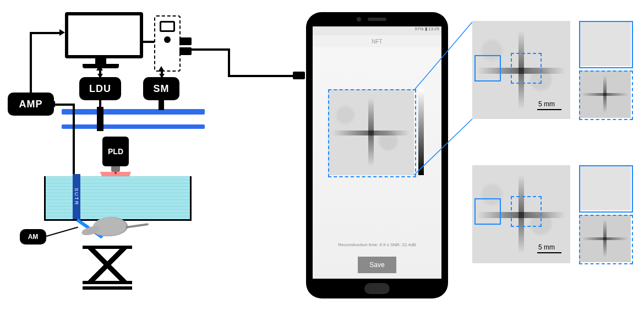  Describe the element at coordinates (33, 237) in the screenshot. I see `am-block: AM` at that location.